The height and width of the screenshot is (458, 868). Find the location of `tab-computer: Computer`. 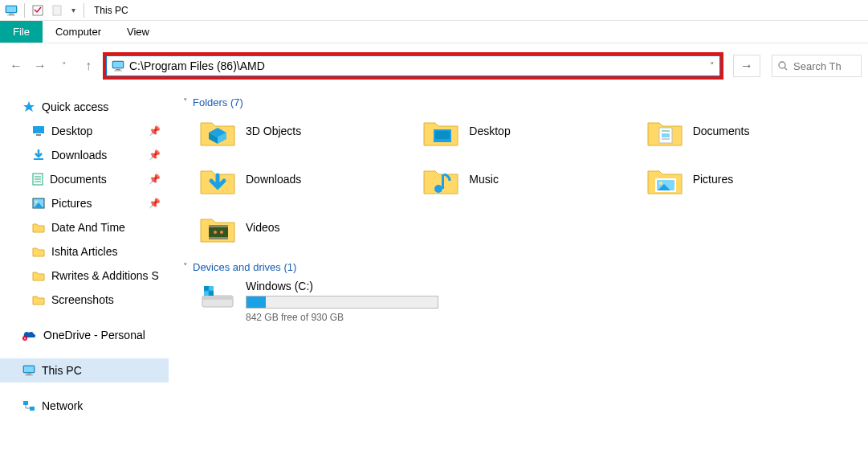

tab-computer: Computer is located at coordinates (79, 32).